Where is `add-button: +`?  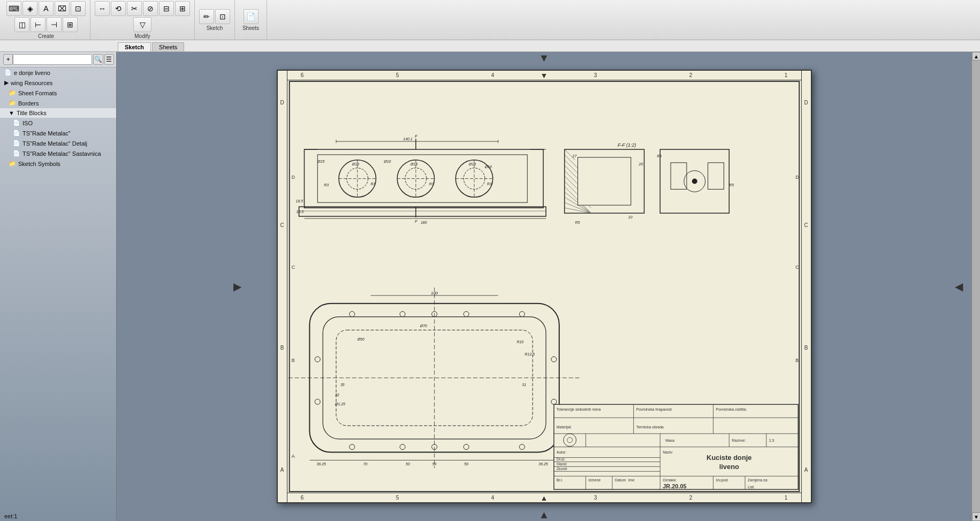 add-button: + is located at coordinates (8, 59).